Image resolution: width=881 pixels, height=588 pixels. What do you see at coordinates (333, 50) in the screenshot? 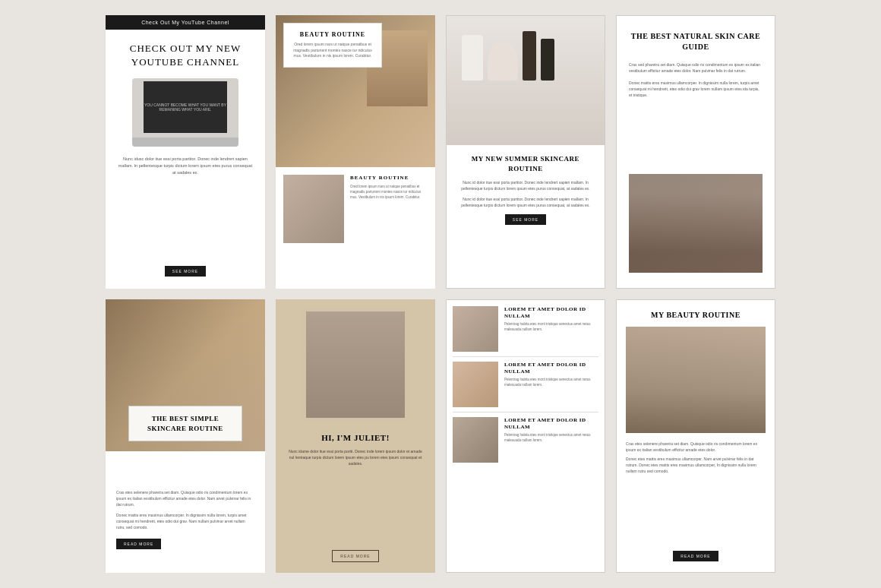
I see `card2-box1-body: Ored lorem ipsum nars ut natque penatibu…` at bounding box center [333, 50].